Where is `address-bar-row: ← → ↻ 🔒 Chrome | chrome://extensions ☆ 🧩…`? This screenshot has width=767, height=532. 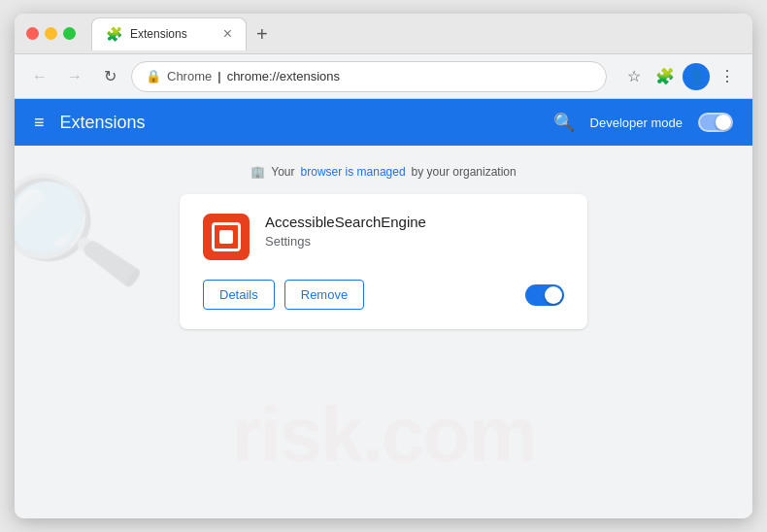 address-bar-row: ← → ↻ 🔒 Chrome | chrome://extensions ☆ 🧩… is located at coordinates (384, 77).